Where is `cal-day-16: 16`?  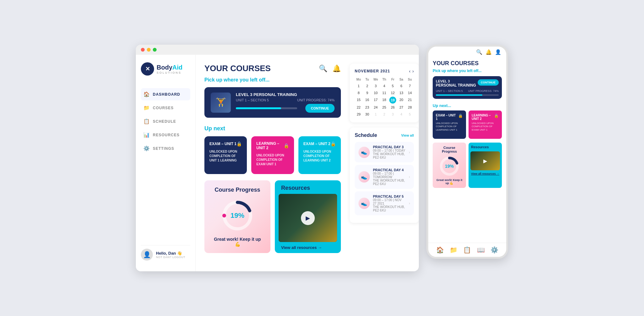 cal-day-16: 16 is located at coordinates (367, 100).